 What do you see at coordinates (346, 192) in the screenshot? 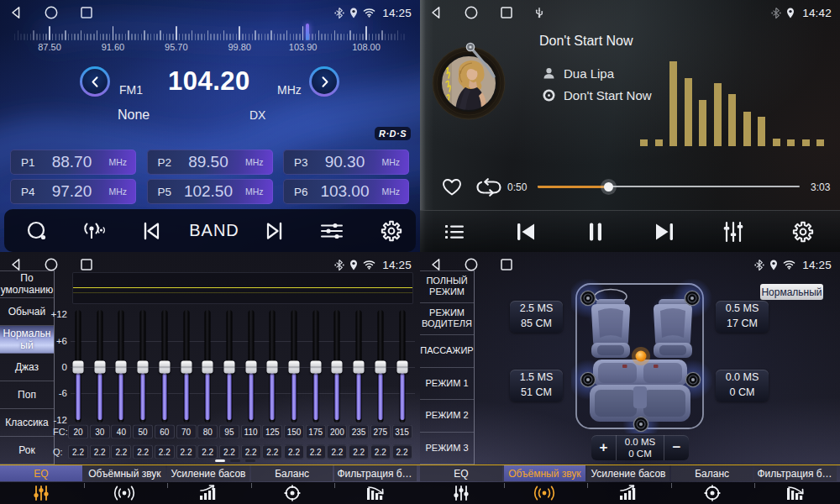
I see `preset-p6-button: P6 103.00 MHz` at bounding box center [346, 192].